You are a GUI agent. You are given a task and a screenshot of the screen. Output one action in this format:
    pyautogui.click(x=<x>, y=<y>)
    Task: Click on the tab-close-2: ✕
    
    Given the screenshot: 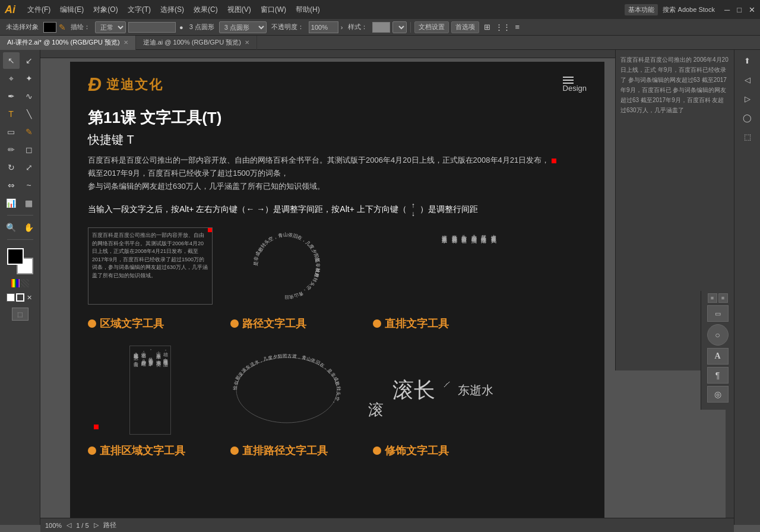 What is the action you would take?
    pyautogui.click(x=247, y=43)
    